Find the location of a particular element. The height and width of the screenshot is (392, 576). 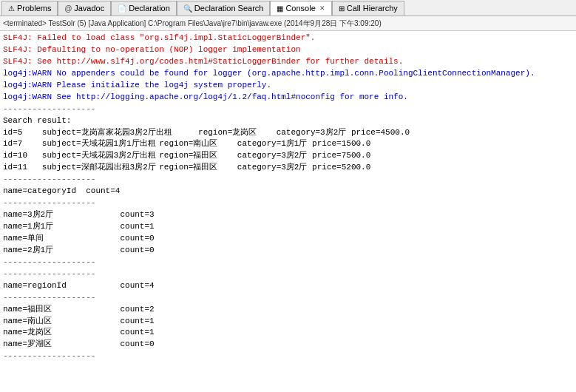

console-line: SLF4J: Failed to load class "org.slf4j.i… is located at coordinates (288, 38).